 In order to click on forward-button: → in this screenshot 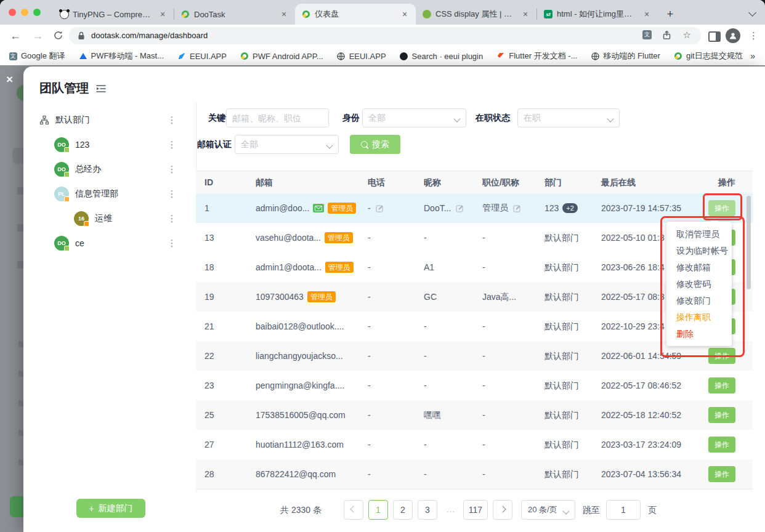, I will do `click(38, 36)`.